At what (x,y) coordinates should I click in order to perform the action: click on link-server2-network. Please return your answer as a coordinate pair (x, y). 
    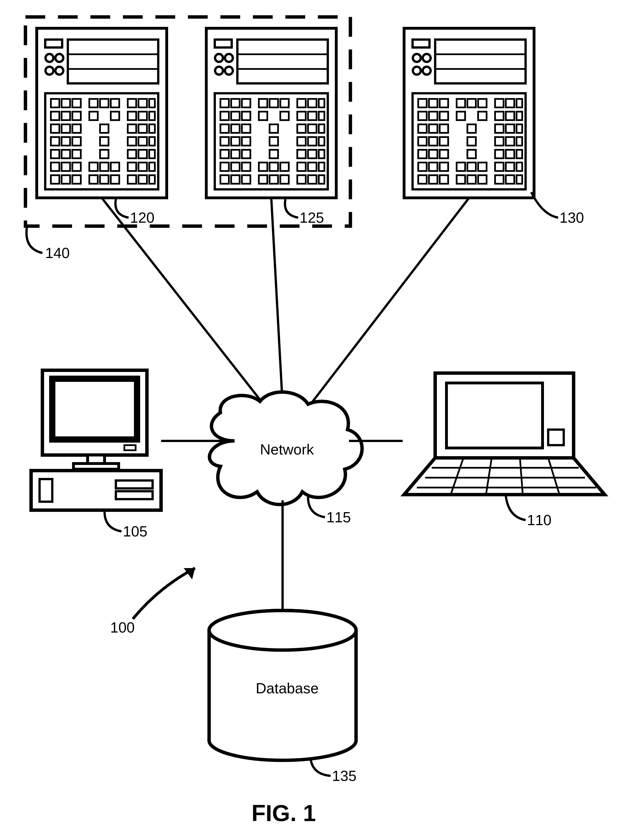
    Looking at the image, I should click on (277, 301).